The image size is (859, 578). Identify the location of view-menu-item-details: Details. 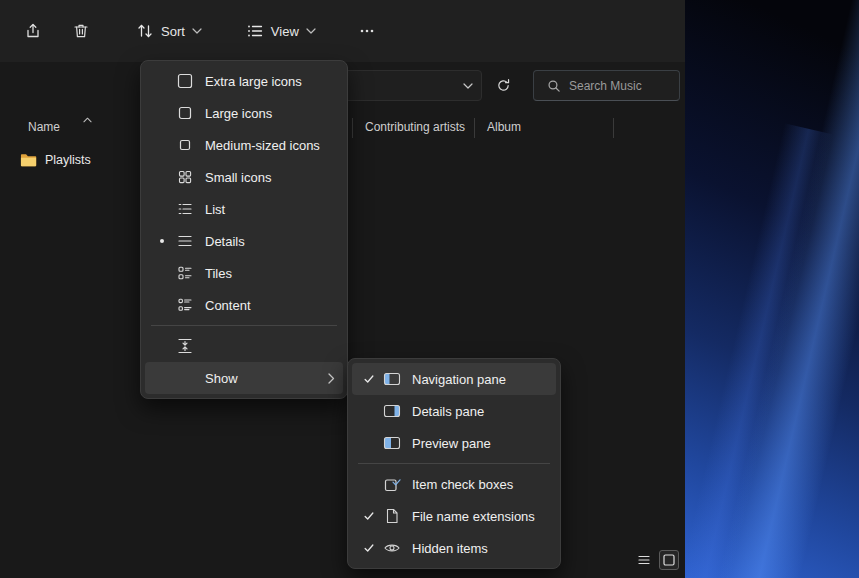
(244, 241).